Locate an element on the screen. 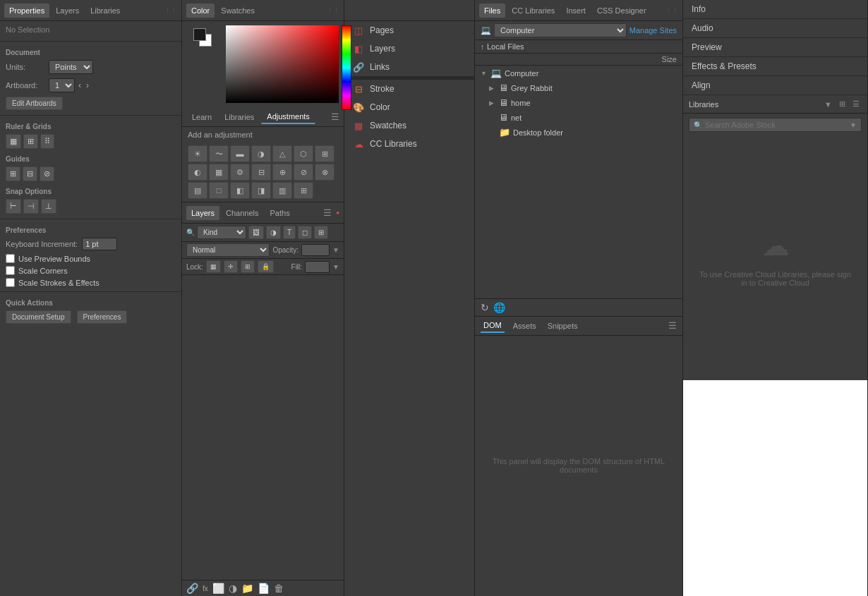  tab-properties: Properties is located at coordinates (27, 11).